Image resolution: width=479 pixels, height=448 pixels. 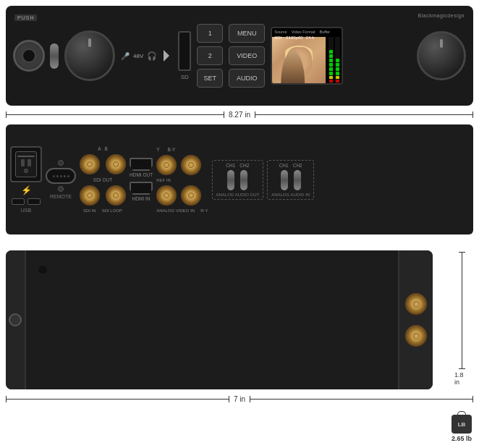 What do you see at coordinates (307, 56) in the screenshot?
I see `lcd-display: Source Video Format Buffer SDI 2160p60 2…` at bounding box center [307, 56].